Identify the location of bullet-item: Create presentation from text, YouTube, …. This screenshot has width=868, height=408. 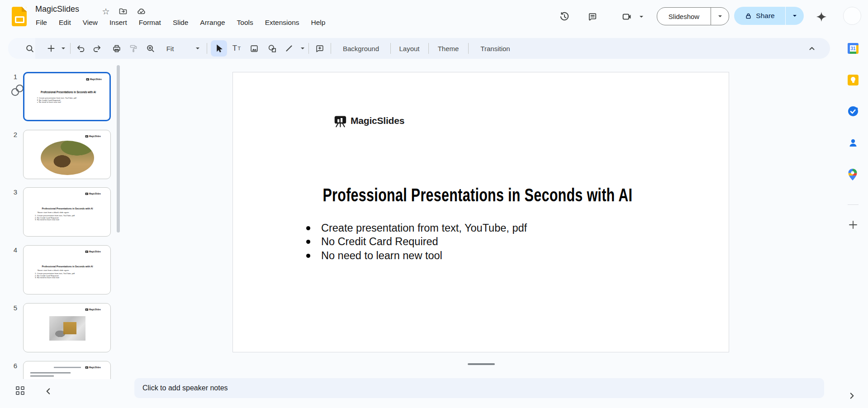
(417, 228).